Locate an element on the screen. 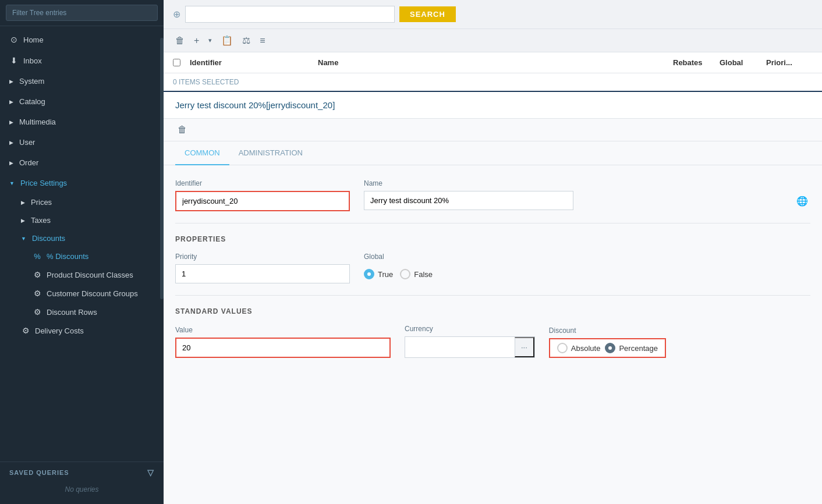 The height and width of the screenshot is (504, 822). sidebar-item-label: Discount Rows is located at coordinates (72, 312).